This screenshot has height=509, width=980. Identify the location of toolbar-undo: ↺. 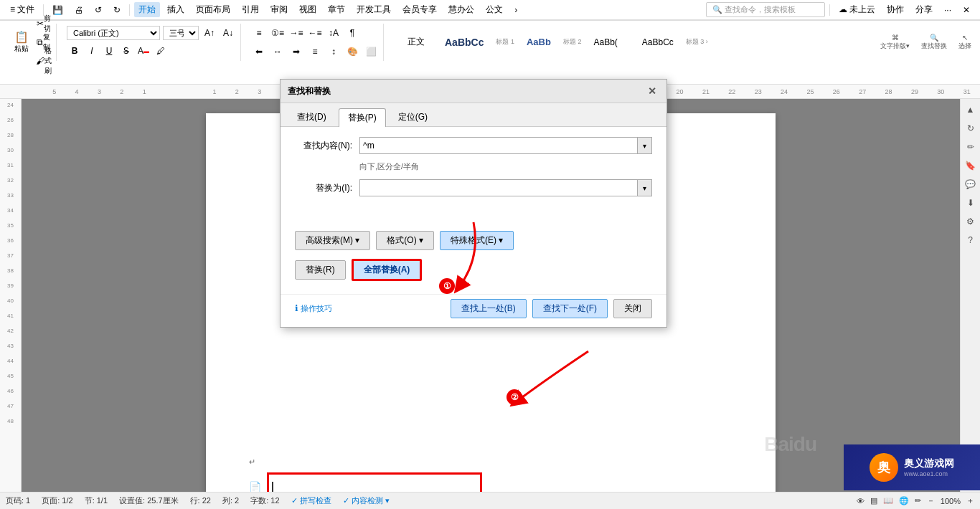
(98, 10).